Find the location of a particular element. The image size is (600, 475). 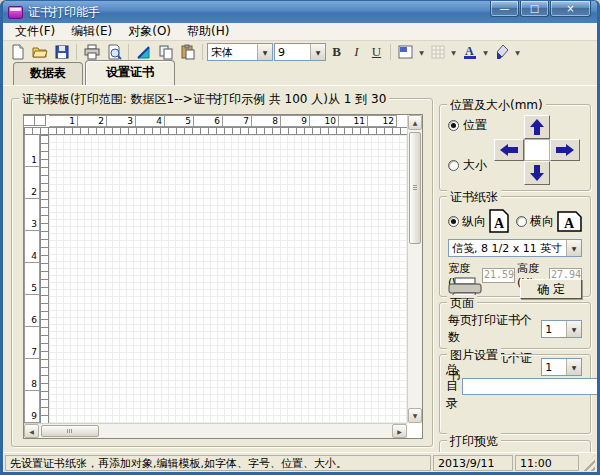

save-button is located at coordinates (62, 52).